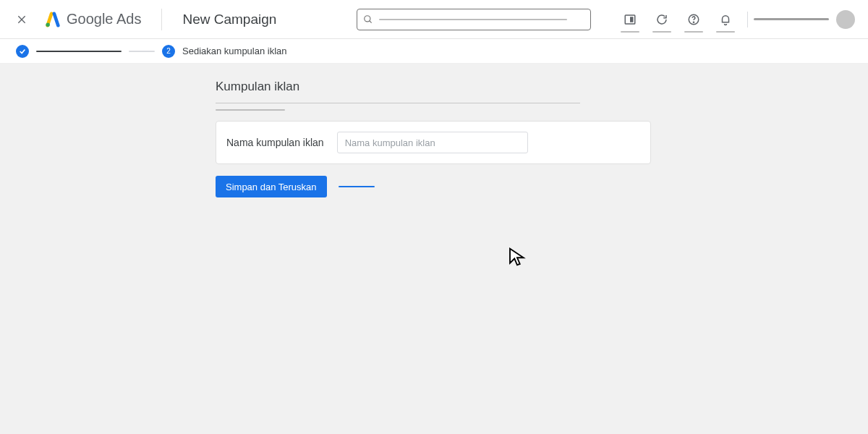 This screenshot has width=868, height=434. I want to click on save-continue-button: Simpan dan Teruskan, so click(271, 187).